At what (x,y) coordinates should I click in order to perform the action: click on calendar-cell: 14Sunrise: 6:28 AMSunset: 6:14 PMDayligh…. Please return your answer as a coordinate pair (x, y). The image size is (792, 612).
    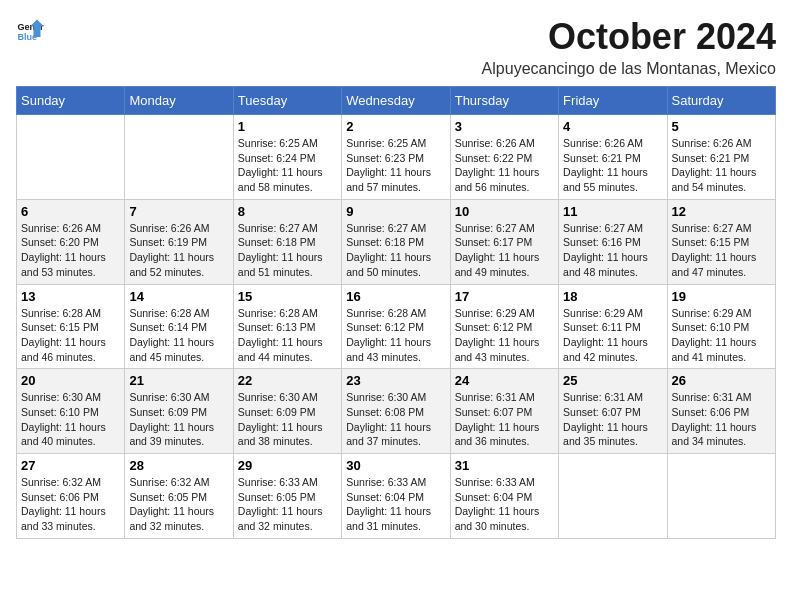
    Looking at the image, I should click on (179, 326).